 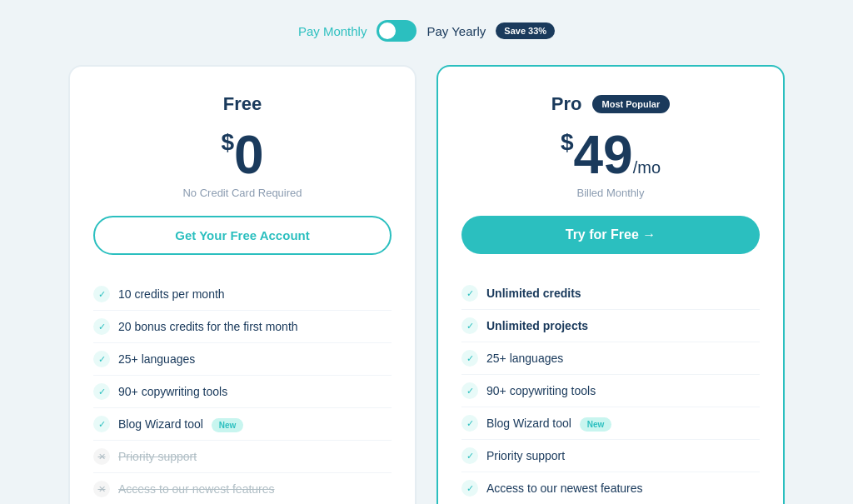 What do you see at coordinates (611, 104) in the screenshot?
I see `pro-title-row: Pro Most Popular` at bounding box center [611, 104].